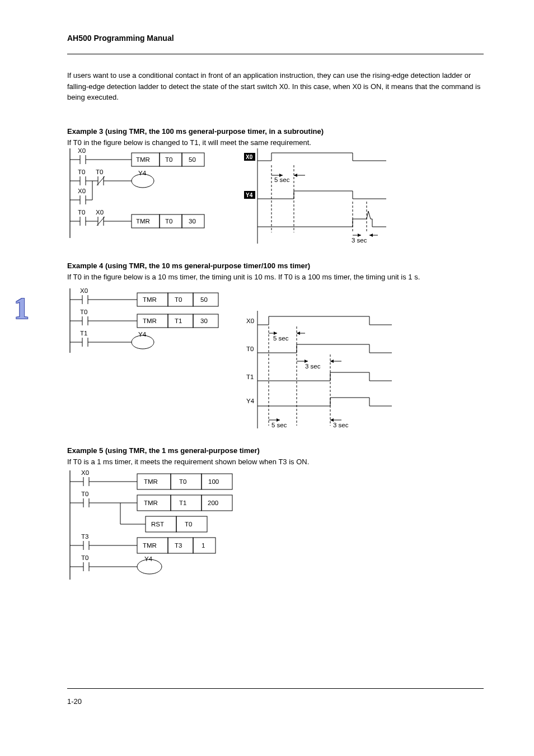 The image size is (534, 756). I want to click on ex3-title: Example 3 (using TMR, the 100 ms general…, so click(195, 132).